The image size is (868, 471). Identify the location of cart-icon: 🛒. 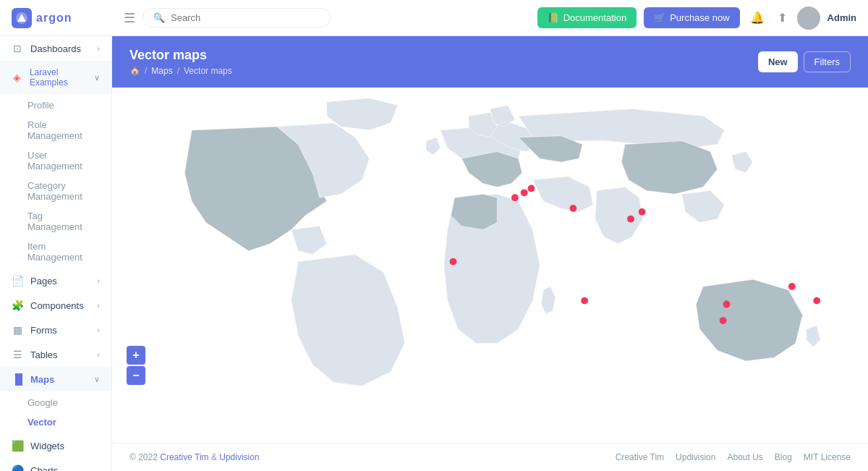
(660, 17).